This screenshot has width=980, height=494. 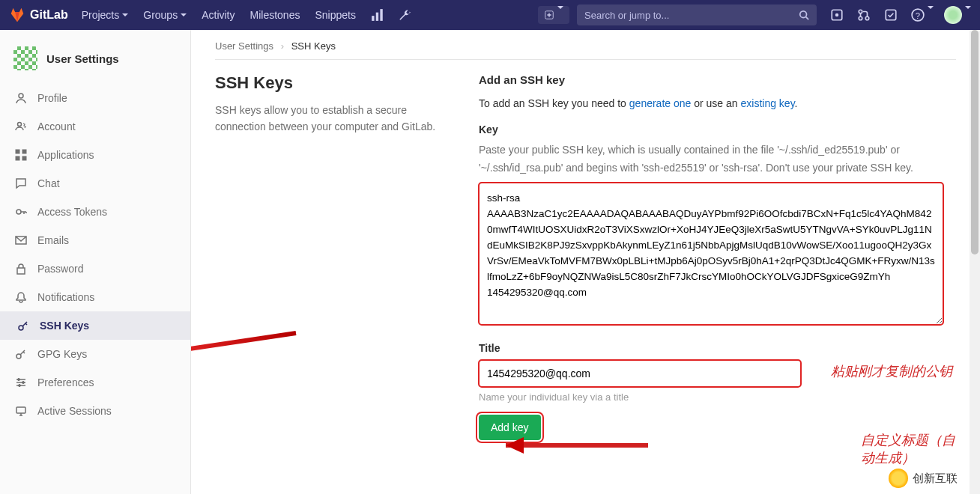 What do you see at coordinates (908, 449) in the screenshot?
I see `annotation-title: 自定义标题（自动生成）` at bounding box center [908, 449].